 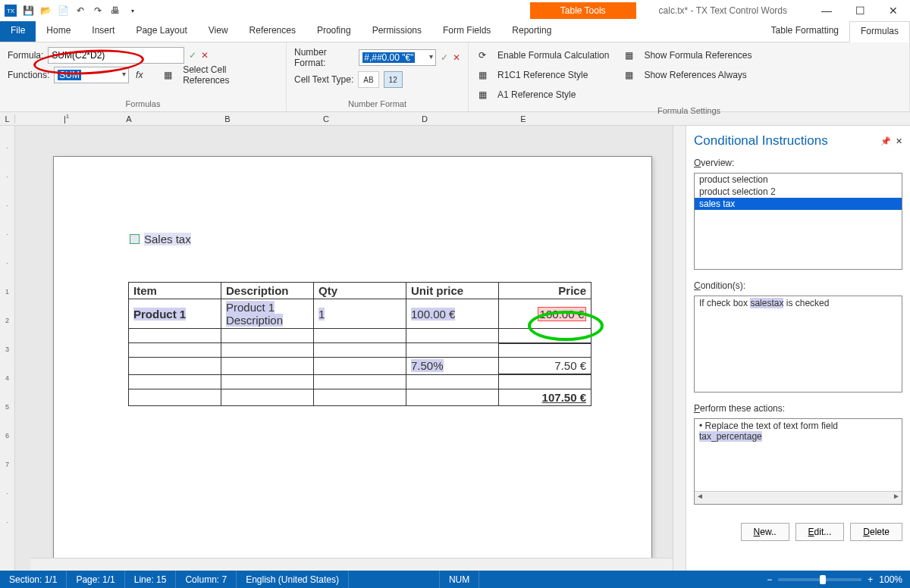 I want to click on tab-reporting: Reporting, so click(x=532, y=32).